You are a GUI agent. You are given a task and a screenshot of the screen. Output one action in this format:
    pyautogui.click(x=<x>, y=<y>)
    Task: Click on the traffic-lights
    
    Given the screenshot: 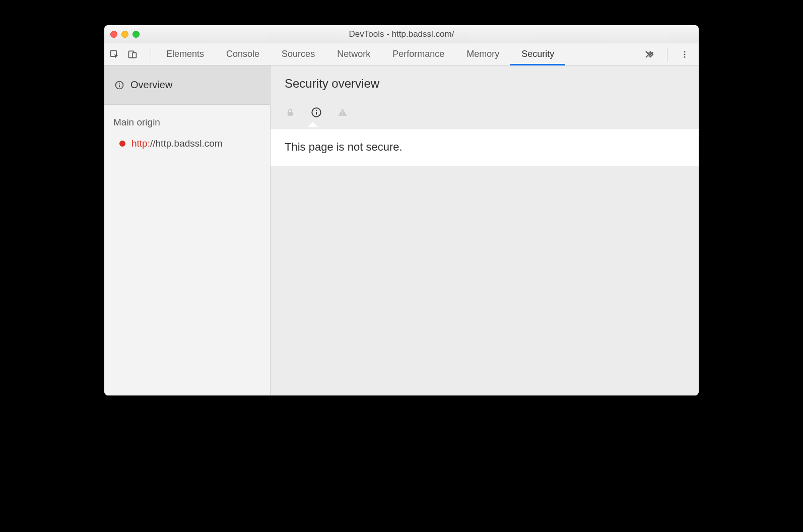 What is the action you would take?
    pyautogui.click(x=125, y=34)
    